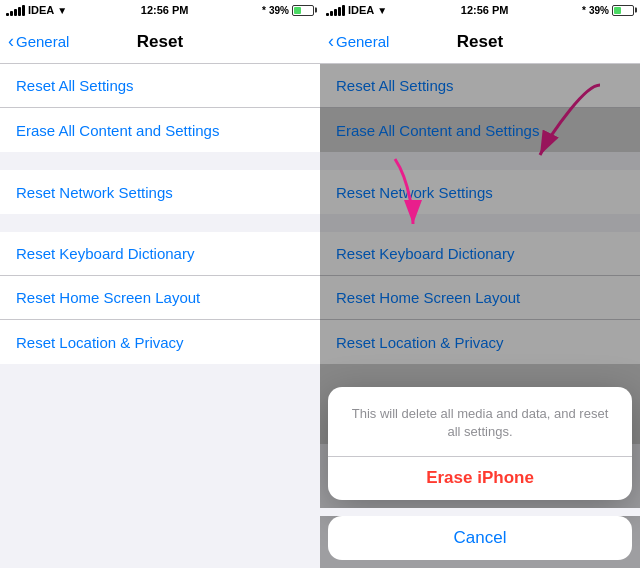 This screenshot has height=568, width=640. What do you see at coordinates (480, 478) in the screenshot?
I see `erase-iphone-button: Erase iPhone` at bounding box center [480, 478].